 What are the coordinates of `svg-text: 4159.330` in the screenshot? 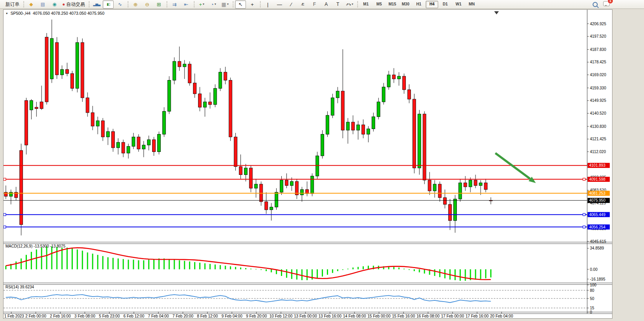 It's located at (598, 88).